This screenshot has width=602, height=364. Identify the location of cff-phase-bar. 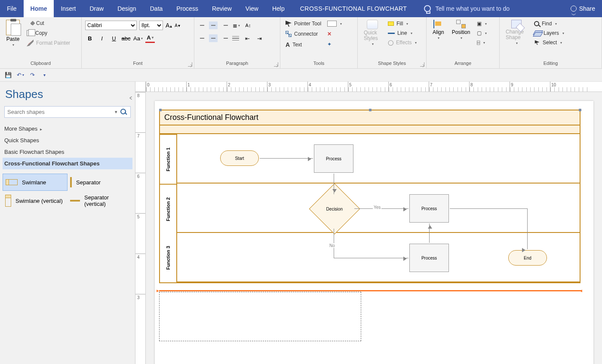
(370, 130).